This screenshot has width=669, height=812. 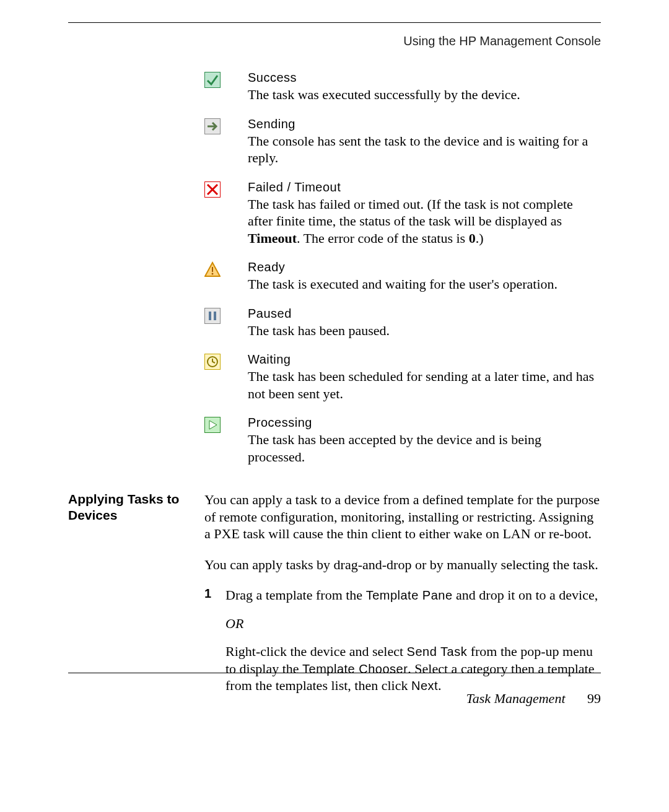 I want to click on status-waiting: Waiting The task has been scheduled for …, so click(x=403, y=377).